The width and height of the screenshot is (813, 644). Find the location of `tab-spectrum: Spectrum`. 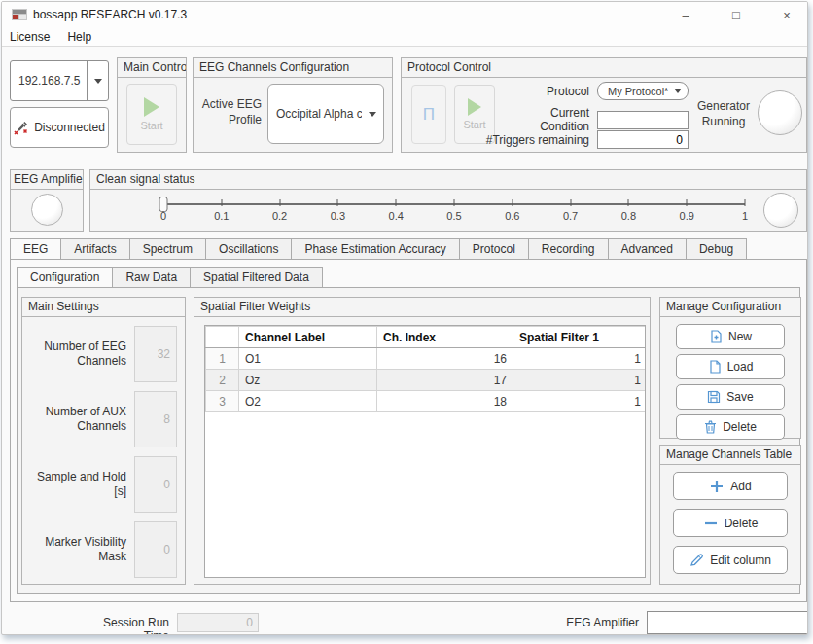

tab-spectrum: Spectrum is located at coordinates (168, 249).